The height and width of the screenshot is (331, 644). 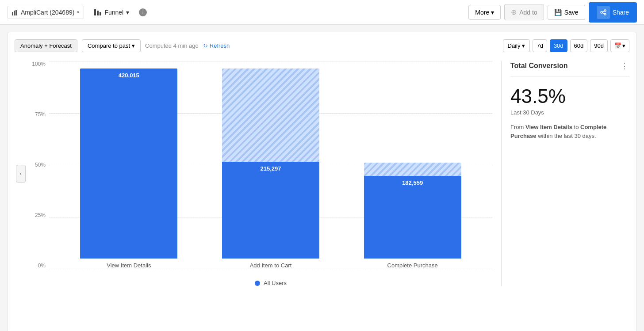 What do you see at coordinates (46, 46) in the screenshot?
I see `anomaly-forecast-button: Anomaly + Forecast` at bounding box center [46, 46].